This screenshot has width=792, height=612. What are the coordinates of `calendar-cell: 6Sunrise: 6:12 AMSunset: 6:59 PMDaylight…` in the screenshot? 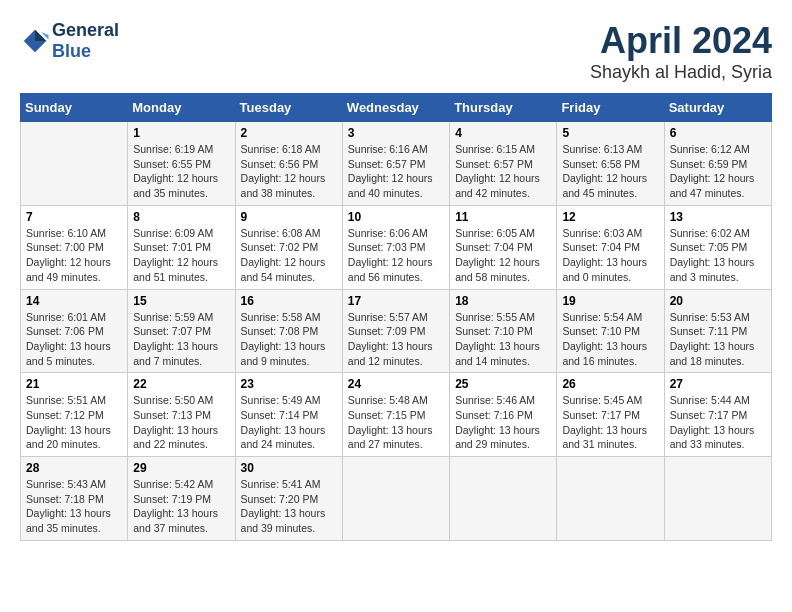 It's located at (718, 164).